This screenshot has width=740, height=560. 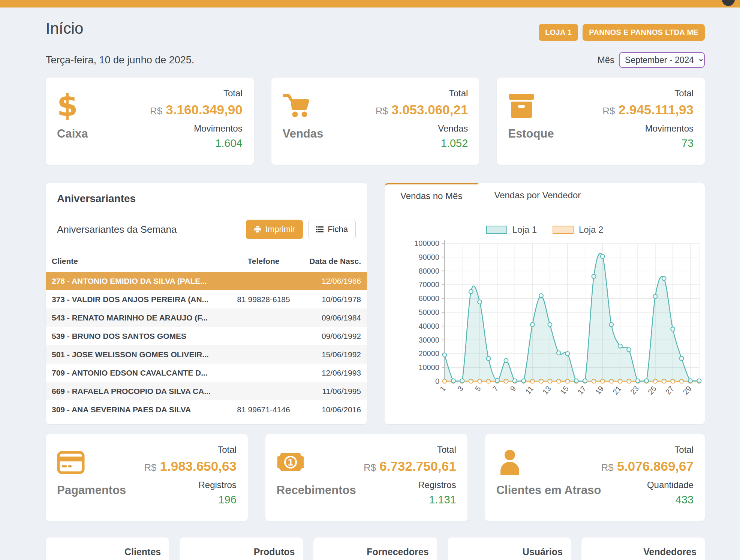 What do you see at coordinates (241, 549) in the screenshot?
I see `quick-card-produtos: Produtos` at bounding box center [241, 549].